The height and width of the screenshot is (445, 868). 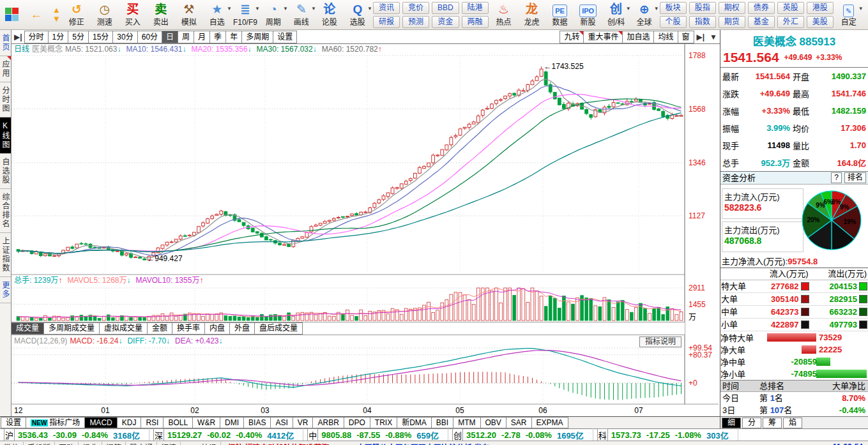 I want to click on period-tab-设置: 设置, so click(x=285, y=37).